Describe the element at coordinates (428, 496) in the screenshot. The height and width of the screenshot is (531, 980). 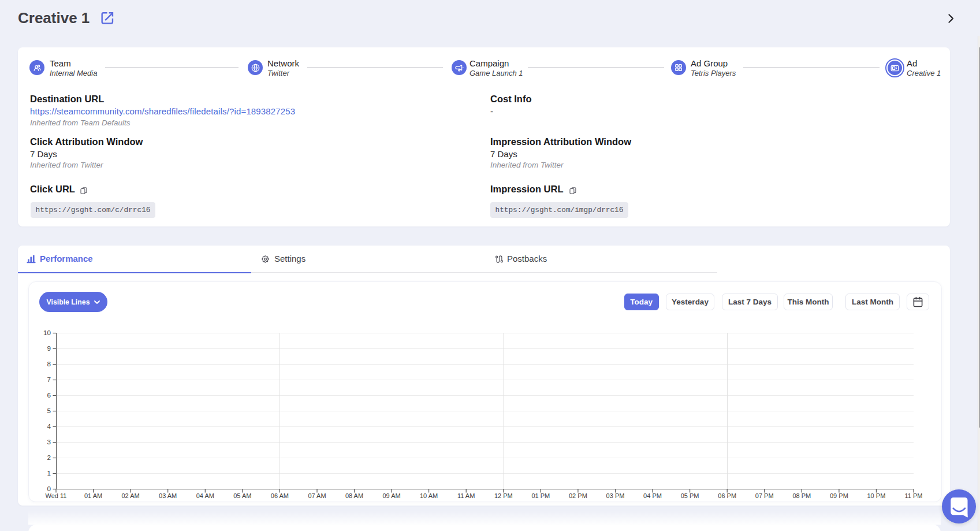
I see `svg-text: 10 AM` at that location.